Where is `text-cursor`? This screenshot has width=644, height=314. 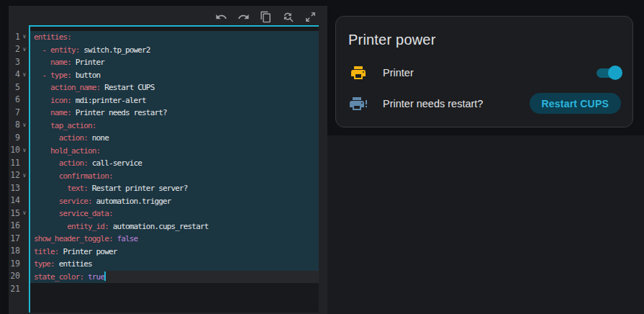
text-cursor is located at coordinates (105, 277).